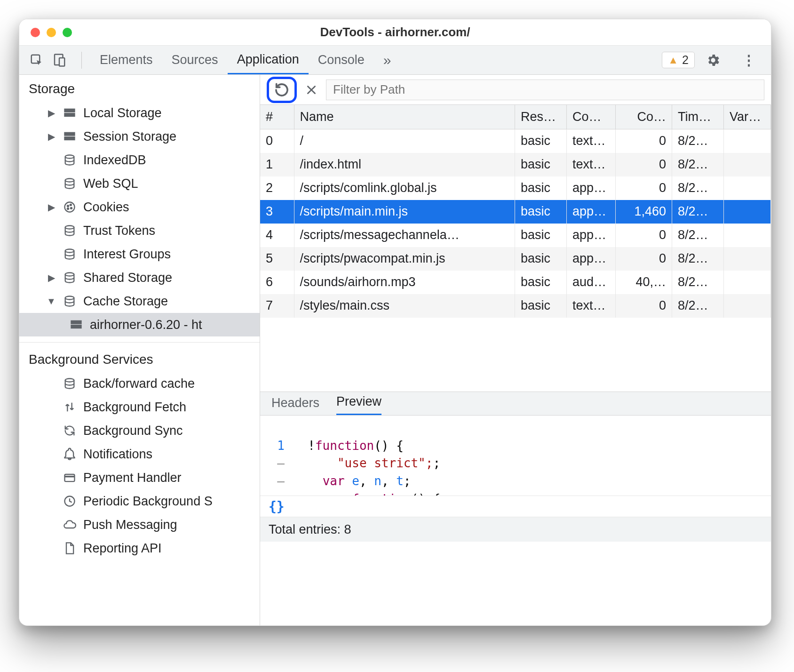 The image size is (794, 672). Describe the element at coordinates (405, 141) in the screenshot. I see `cell-name: /` at that location.